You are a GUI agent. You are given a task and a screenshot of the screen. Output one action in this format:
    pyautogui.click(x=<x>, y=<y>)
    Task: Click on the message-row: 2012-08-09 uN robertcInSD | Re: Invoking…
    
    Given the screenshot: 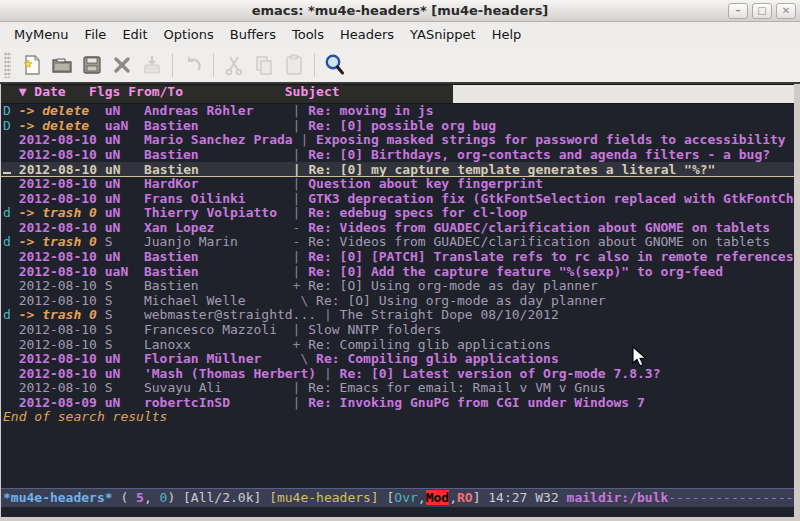 What is the action you would take?
    pyautogui.click(x=398, y=404)
    